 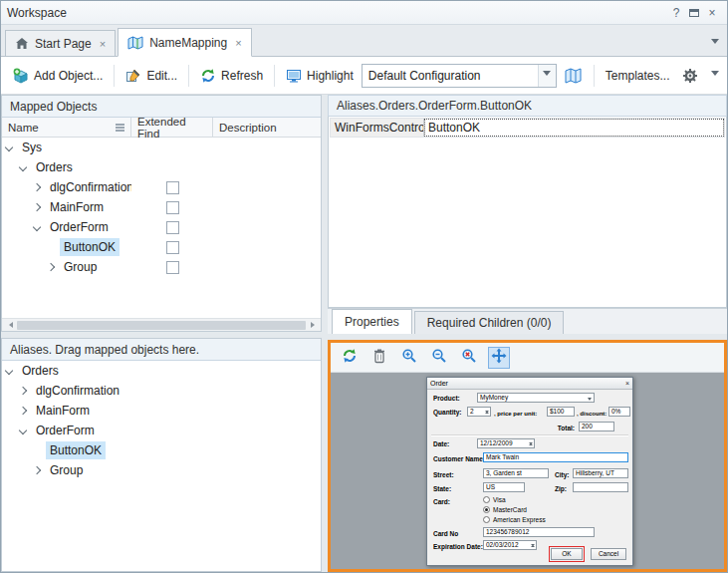 I want to click on price-label: , price per unit:, so click(x=516, y=414).